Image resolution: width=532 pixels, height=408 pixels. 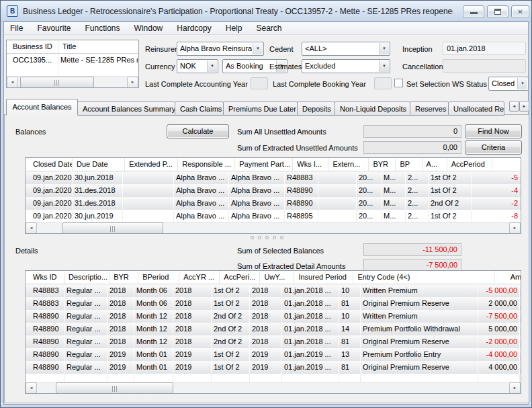 What do you see at coordinates (193, 28) in the screenshot?
I see `menu-item-hardcopy: Hardcopy` at bounding box center [193, 28].